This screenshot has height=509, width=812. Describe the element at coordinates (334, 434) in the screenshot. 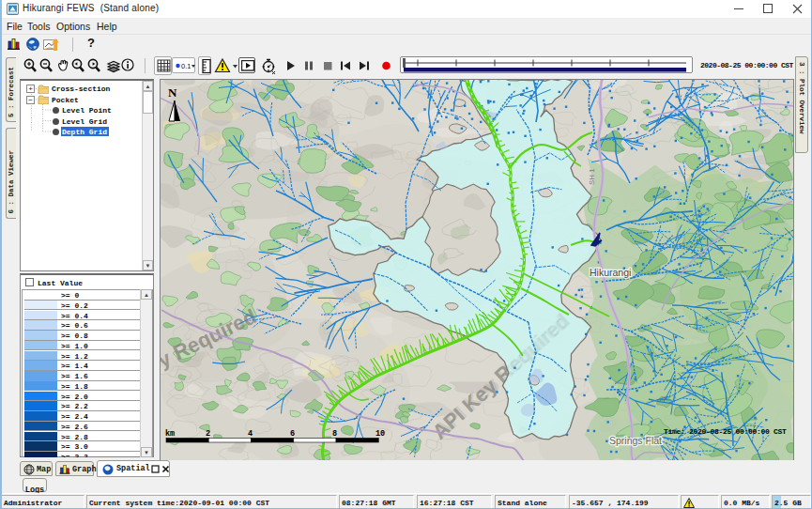

I see `svg-text: 8` at that location.